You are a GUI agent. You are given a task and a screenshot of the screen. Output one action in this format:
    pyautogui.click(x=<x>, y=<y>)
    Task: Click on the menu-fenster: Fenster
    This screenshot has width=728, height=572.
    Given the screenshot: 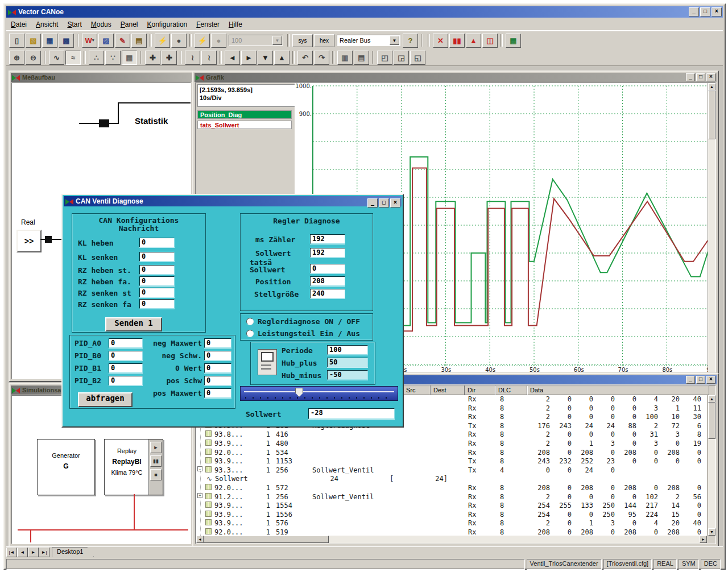 What is the action you would take?
    pyautogui.click(x=208, y=24)
    